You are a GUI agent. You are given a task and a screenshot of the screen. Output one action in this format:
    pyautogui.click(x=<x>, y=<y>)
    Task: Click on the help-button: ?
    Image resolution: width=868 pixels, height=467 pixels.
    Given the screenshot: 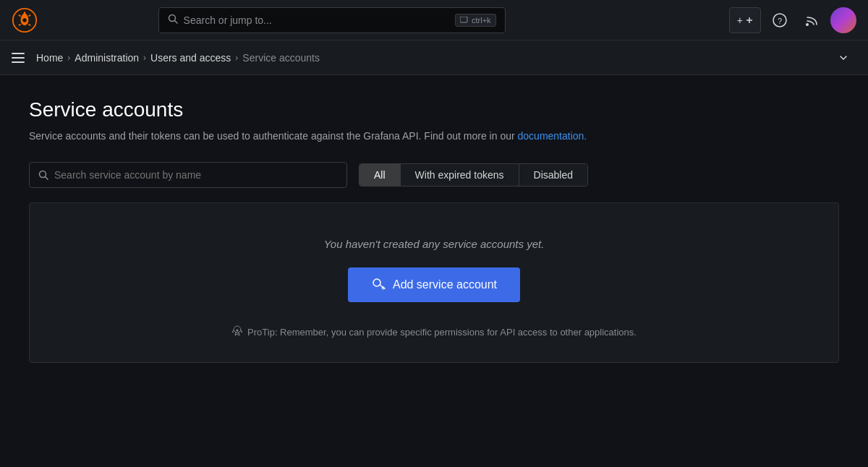 What is the action you would take?
    pyautogui.click(x=780, y=20)
    